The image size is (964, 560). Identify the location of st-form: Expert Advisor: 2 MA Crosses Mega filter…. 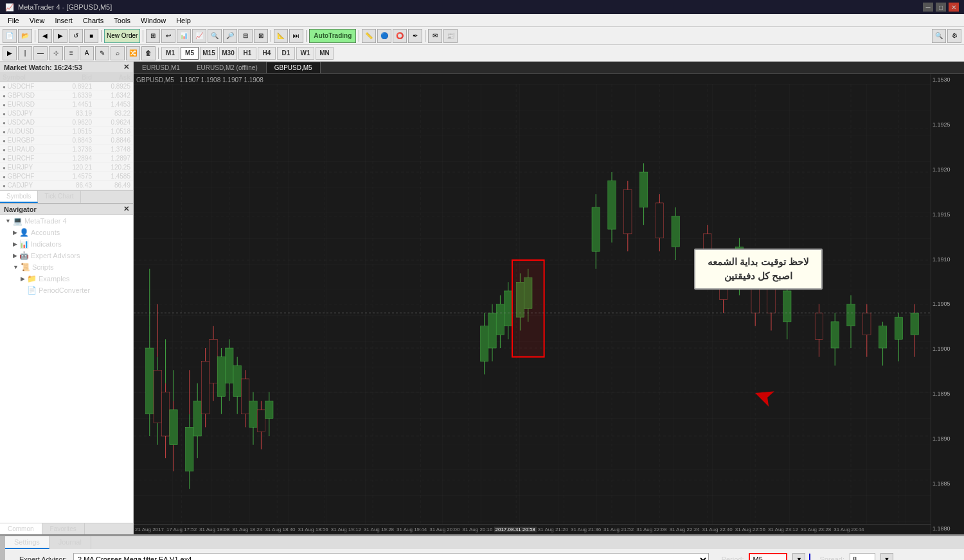
(359, 556).